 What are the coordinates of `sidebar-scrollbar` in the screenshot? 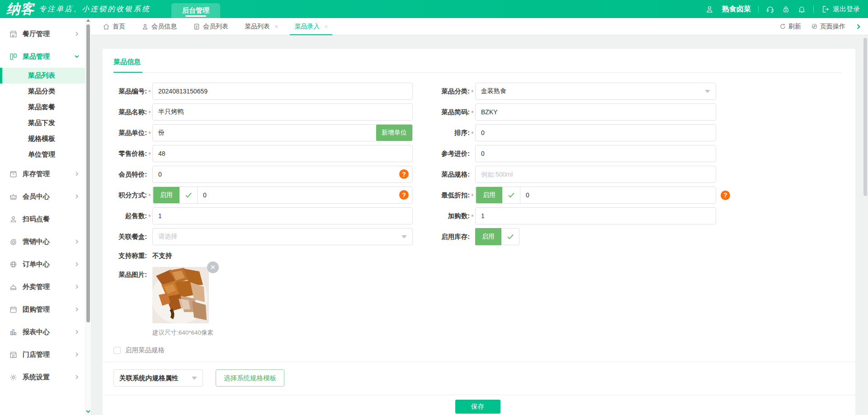 It's located at (88, 217).